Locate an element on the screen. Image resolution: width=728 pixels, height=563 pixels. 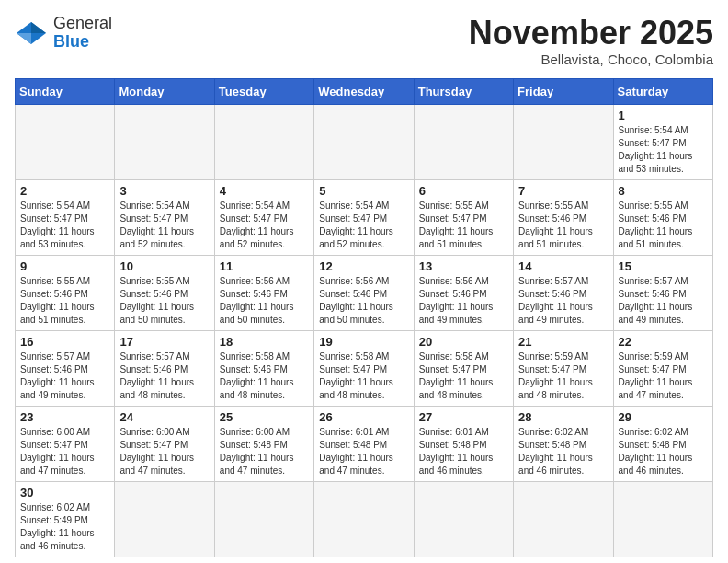
day-number: 4 is located at coordinates (265, 191).